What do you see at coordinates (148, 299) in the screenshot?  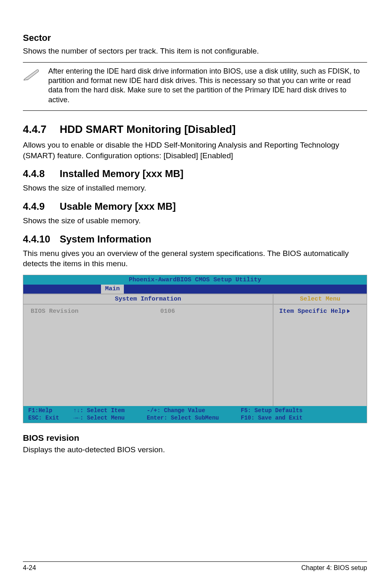 I see `bios-left-header: System Information` at bounding box center [148, 299].